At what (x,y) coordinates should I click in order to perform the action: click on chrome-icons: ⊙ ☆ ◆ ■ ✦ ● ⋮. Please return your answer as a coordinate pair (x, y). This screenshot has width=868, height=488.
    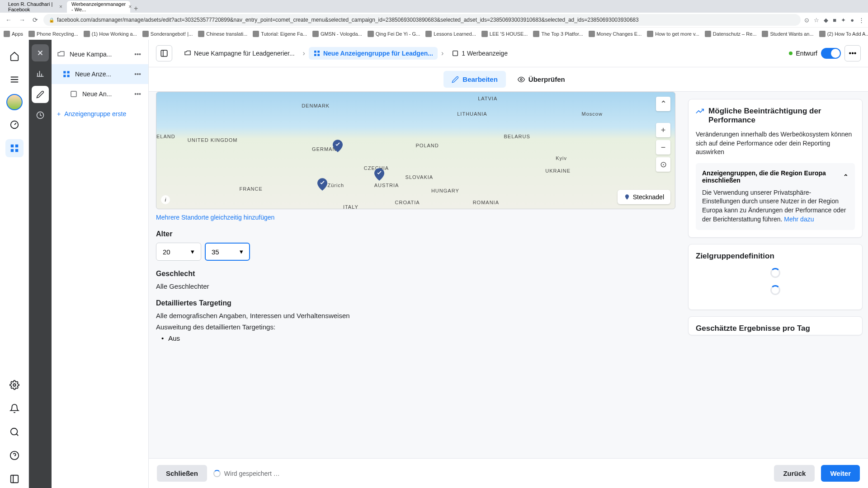
    Looking at the image, I should click on (835, 20).